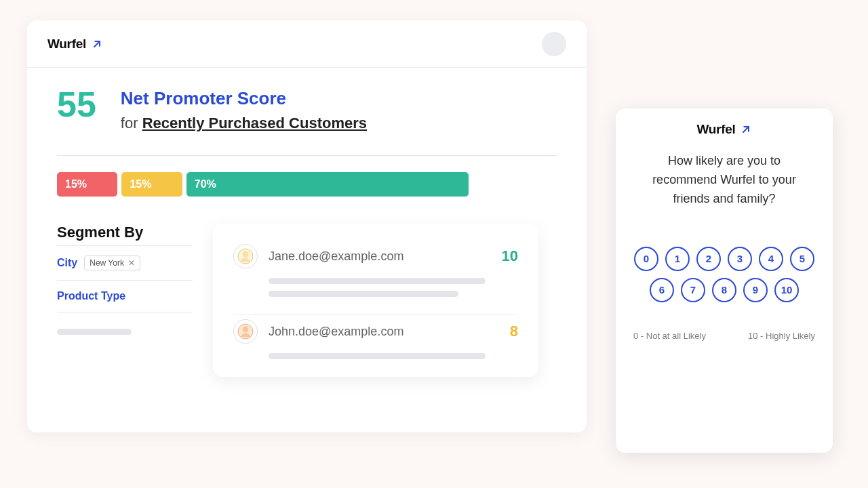  I want to click on rating-option-4: 4, so click(771, 259).